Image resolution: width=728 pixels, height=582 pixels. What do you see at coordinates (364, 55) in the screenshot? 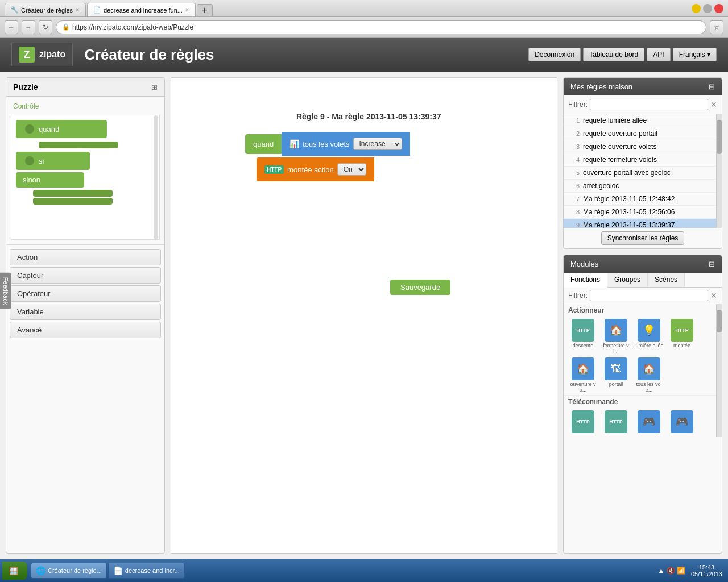
I see `app-header: Z zipato Créateur de règles Déconnexion …` at bounding box center [364, 55].